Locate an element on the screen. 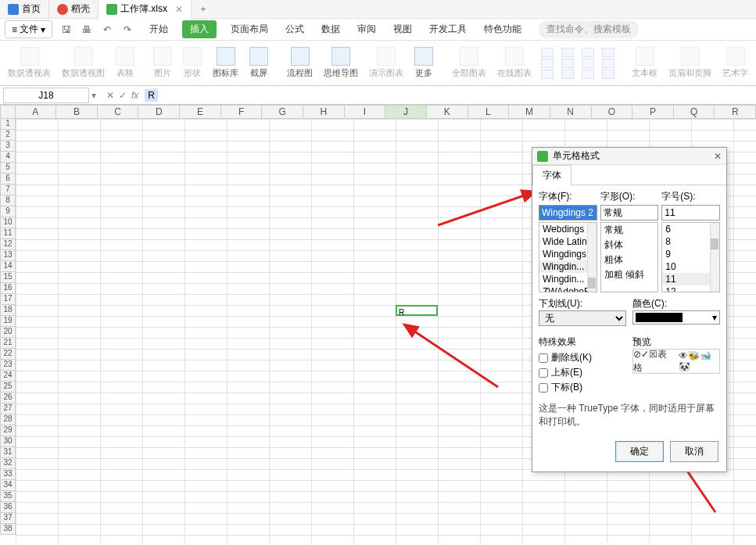  row-header-11: 11 is located at coordinates (8, 234).